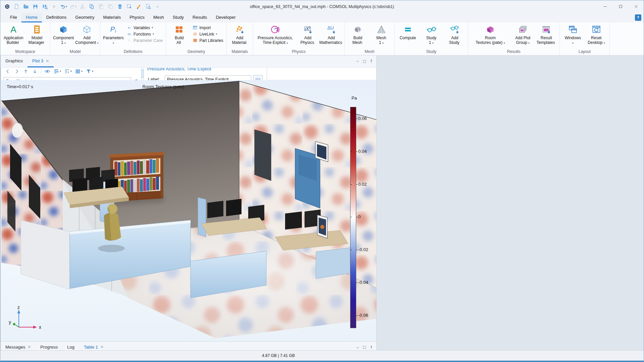 Image resolution: width=644 pixels, height=362 pixels. I want to click on win-max-button, so click(621, 7).